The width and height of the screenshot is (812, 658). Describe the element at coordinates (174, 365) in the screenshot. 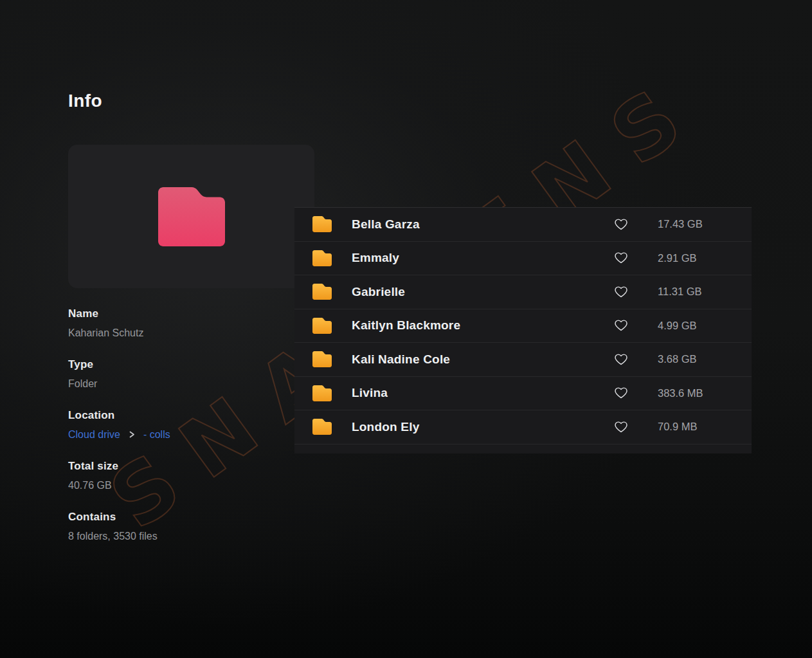

I see `detail-label: Type` at that location.